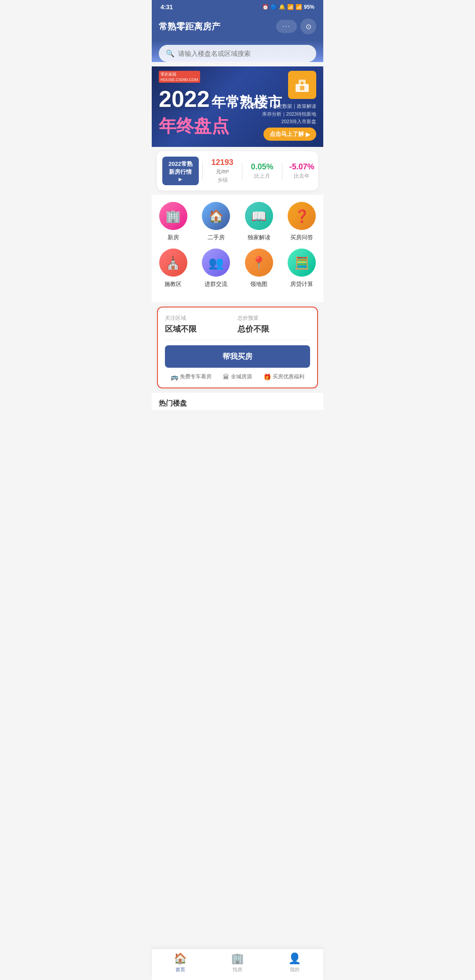  Describe the element at coordinates (274, 7) in the screenshot. I see `bluetooth-icon: 🔵` at that location.